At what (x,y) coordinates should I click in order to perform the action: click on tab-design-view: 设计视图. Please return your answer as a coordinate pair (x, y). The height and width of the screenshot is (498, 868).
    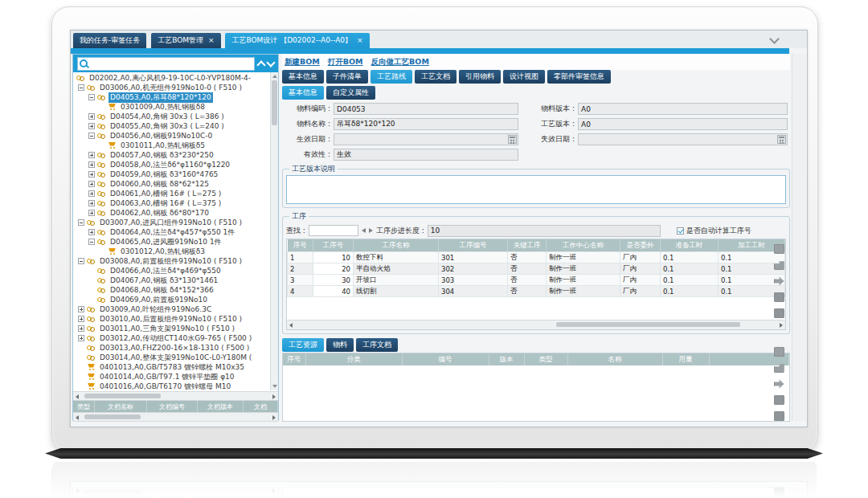
    Looking at the image, I should click on (524, 77).